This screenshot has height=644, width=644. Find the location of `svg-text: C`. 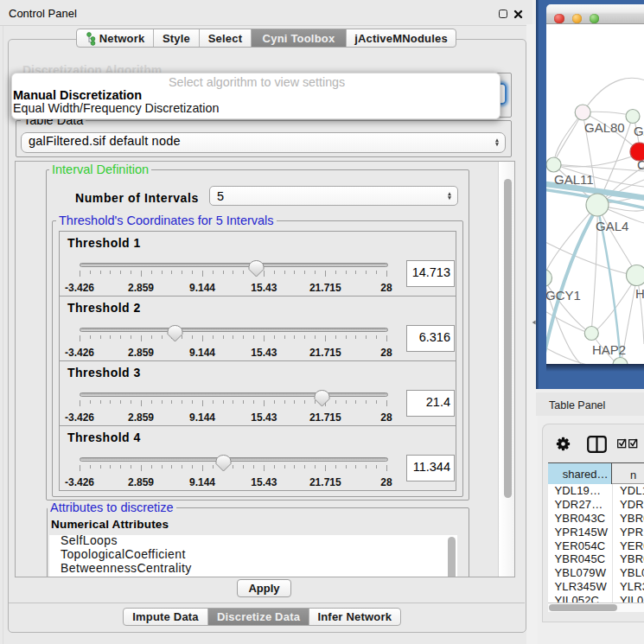

svg-text: C is located at coordinates (641, 164).